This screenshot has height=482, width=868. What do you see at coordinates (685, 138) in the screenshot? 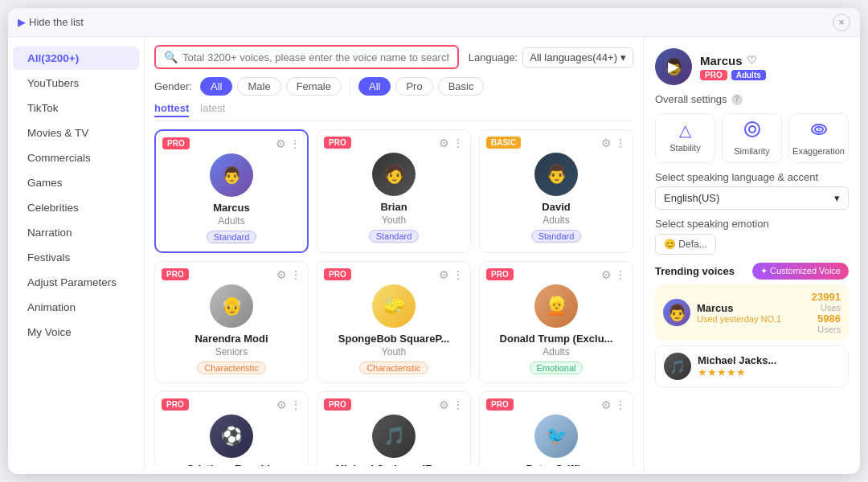
I see `stability-card: △ Stability` at bounding box center [685, 138].